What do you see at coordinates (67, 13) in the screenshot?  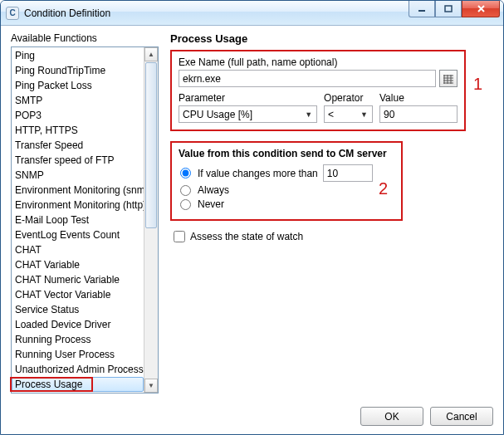 I see `window-title: Condition Definition` at bounding box center [67, 13].